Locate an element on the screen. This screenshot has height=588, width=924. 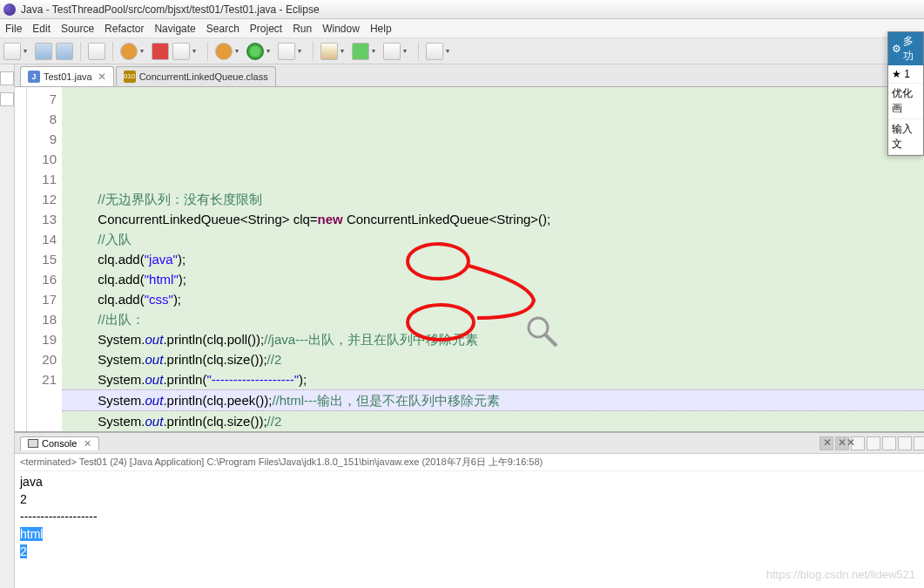
console-tab-label: Console is located at coordinates (59, 443).